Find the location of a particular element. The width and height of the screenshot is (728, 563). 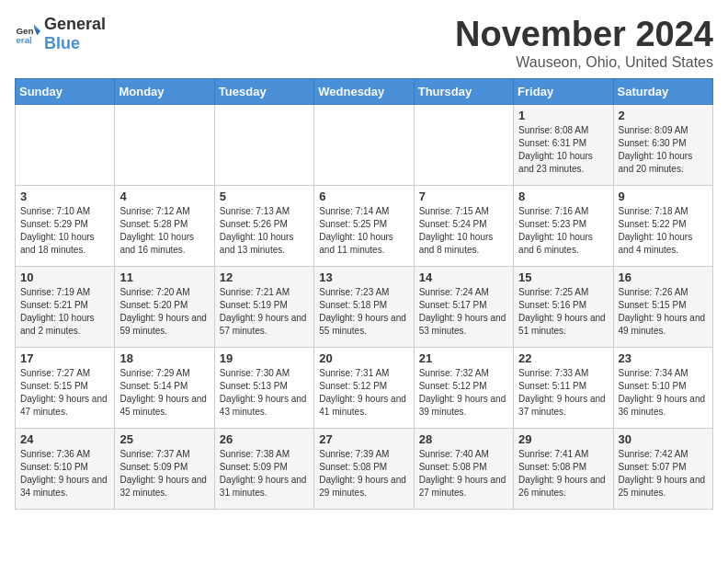

calendar-cell: 28Sunrise: 7:40 AM Sunset: 5:08 PM Dayli… is located at coordinates (463, 469).